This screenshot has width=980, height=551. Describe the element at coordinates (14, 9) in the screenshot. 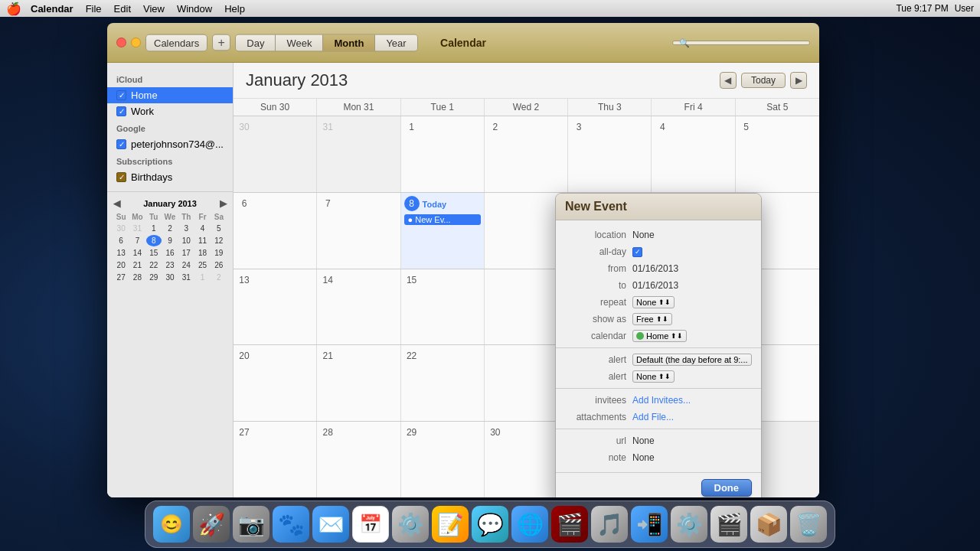

I see `apple-menu: 🍎` at that location.